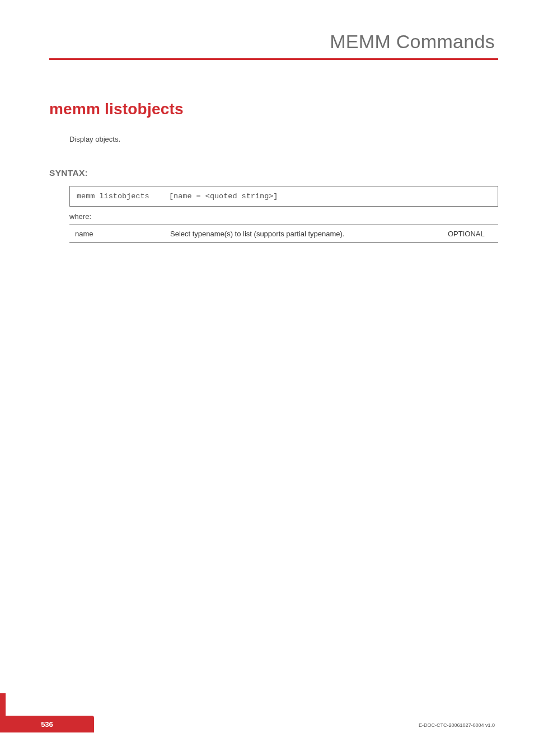  What do you see at coordinates (303, 234) in the screenshot?
I see `param-desc: Select typename(s) to list (supports par…` at bounding box center [303, 234].